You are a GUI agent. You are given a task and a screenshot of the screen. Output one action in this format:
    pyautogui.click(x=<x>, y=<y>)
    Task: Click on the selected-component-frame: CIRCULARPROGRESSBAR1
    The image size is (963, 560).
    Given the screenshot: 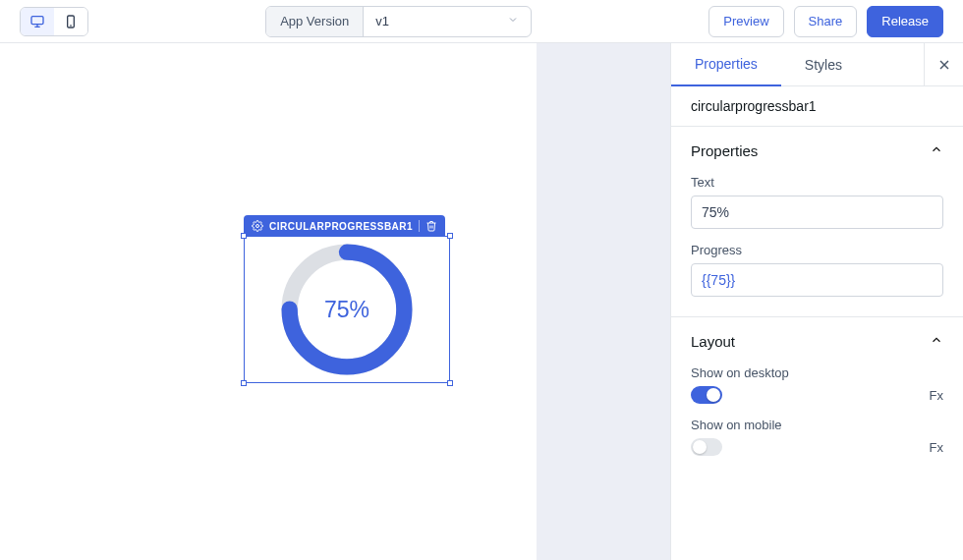 What is the action you would take?
    pyautogui.click(x=347, y=309)
    